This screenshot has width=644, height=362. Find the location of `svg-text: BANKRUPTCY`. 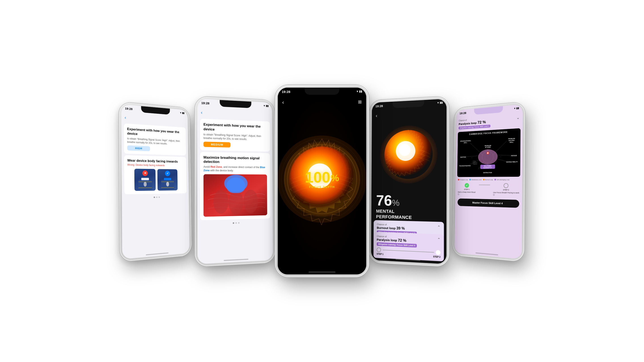

svg-text: BANKRUPTCY is located at coordinates (488, 168).